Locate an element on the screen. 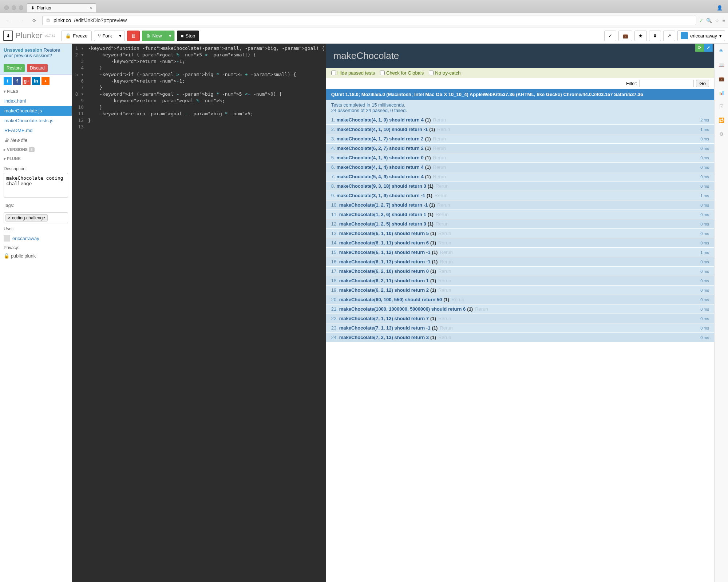  back-button: ← is located at coordinates (8, 20).